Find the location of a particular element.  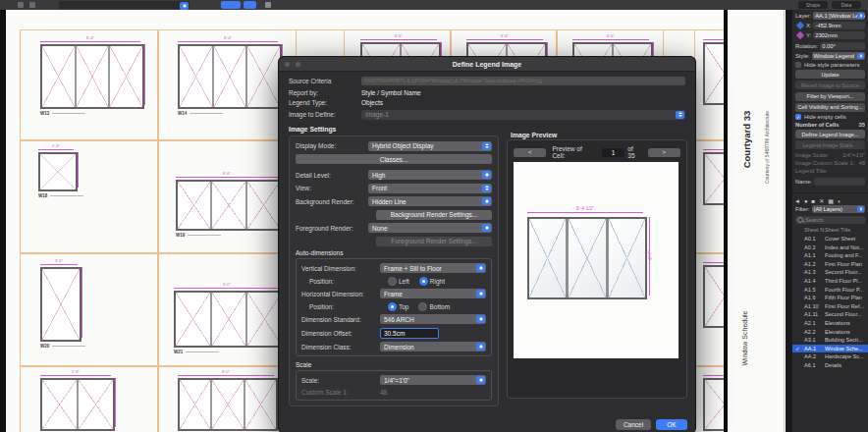

stepper-icon is located at coordinates (185, 6).